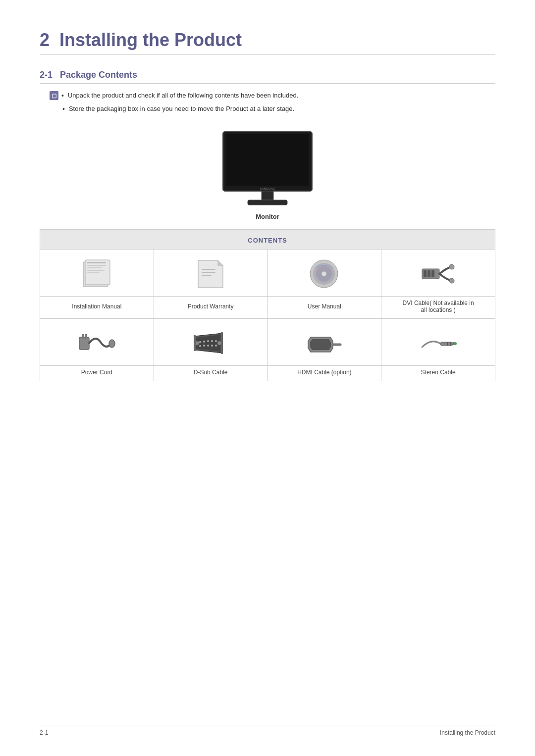 The height and width of the screenshot is (756, 535). What do you see at coordinates (438, 343) in the screenshot?
I see `stereo-cable-icon-cell` at bounding box center [438, 343].